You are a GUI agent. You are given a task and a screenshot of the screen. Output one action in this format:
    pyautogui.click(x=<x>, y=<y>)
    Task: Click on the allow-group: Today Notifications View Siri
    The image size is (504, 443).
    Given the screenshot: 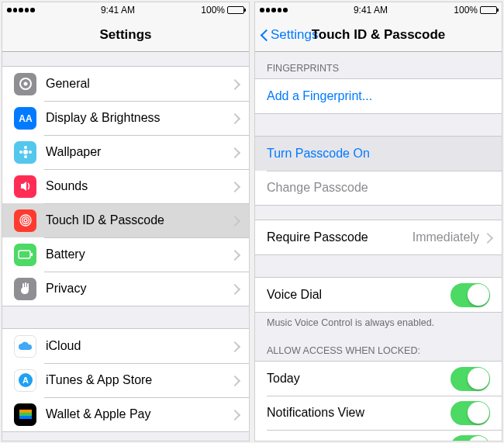 What is the action you would take?
    pyautogui.click(x=378, y=400)
    